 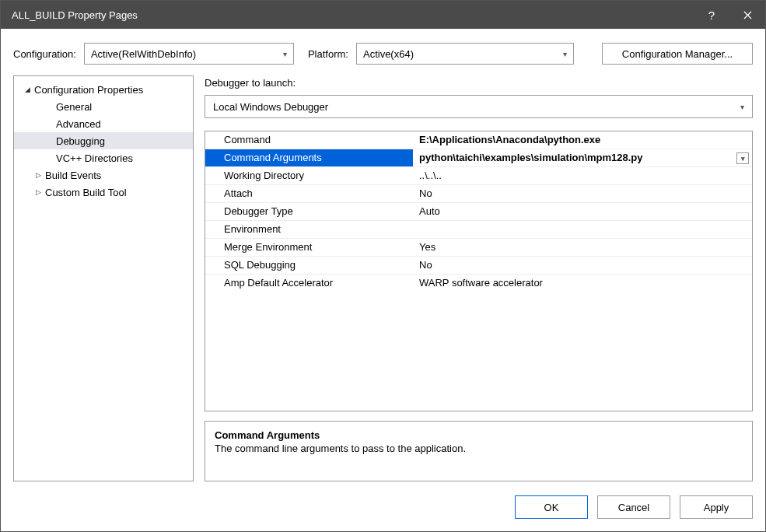 I want to click on tree-item-label: Debugging, so click(x=75, y=142).